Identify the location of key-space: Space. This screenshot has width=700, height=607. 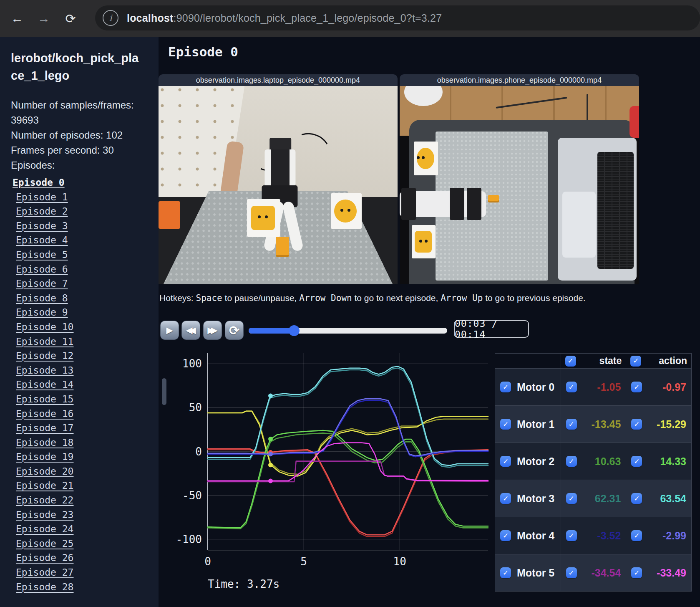
(209, 298).